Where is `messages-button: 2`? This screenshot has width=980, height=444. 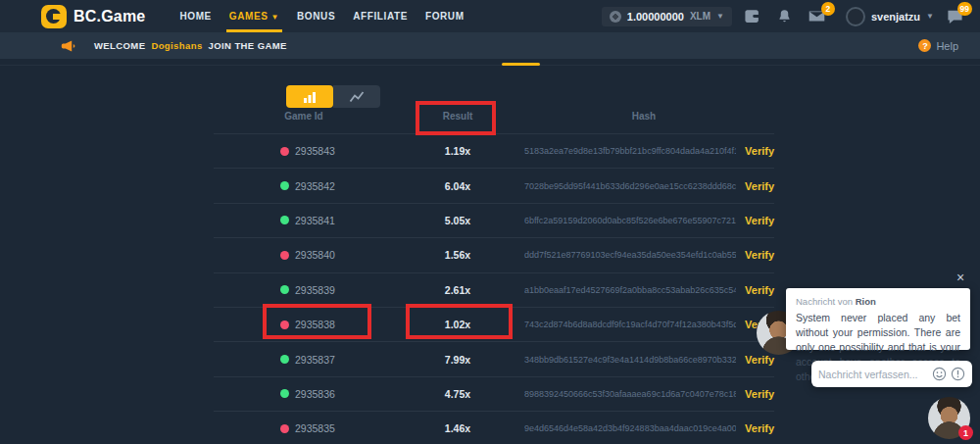 messages-button: 2 is located at coordinates (817, 17).